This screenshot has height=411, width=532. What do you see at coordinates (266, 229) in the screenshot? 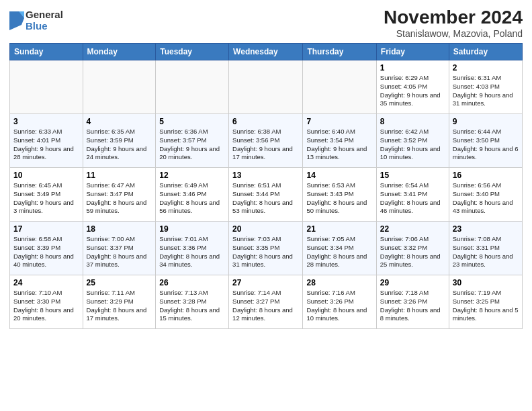
I see `day-number: 20` at bounding box center [266, 229].